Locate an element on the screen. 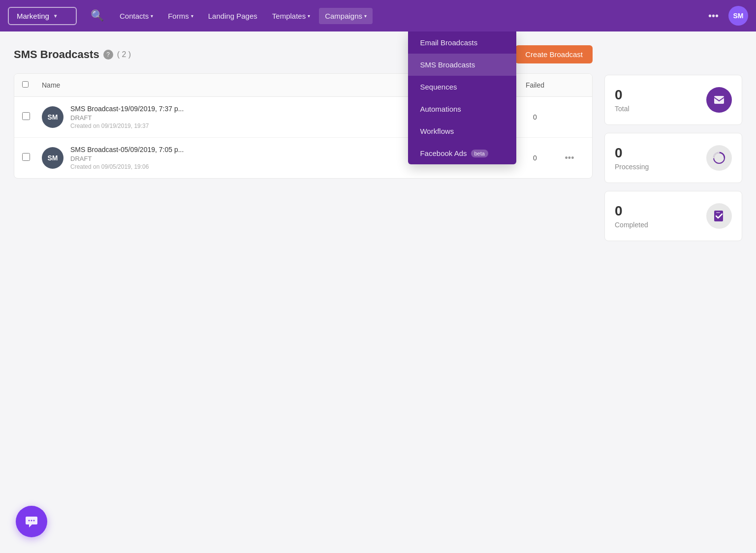  row-2-failed: 0 is located at coordinates (535, 158).